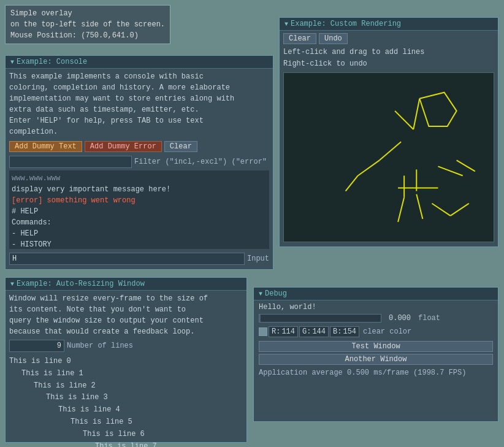 This screenshot has height=447, width=504. What do you see at coordinates (389, 64) in the screenshot?
I see `rendering-info-line2: Right-click to undo` at bounding box center [389, 64].